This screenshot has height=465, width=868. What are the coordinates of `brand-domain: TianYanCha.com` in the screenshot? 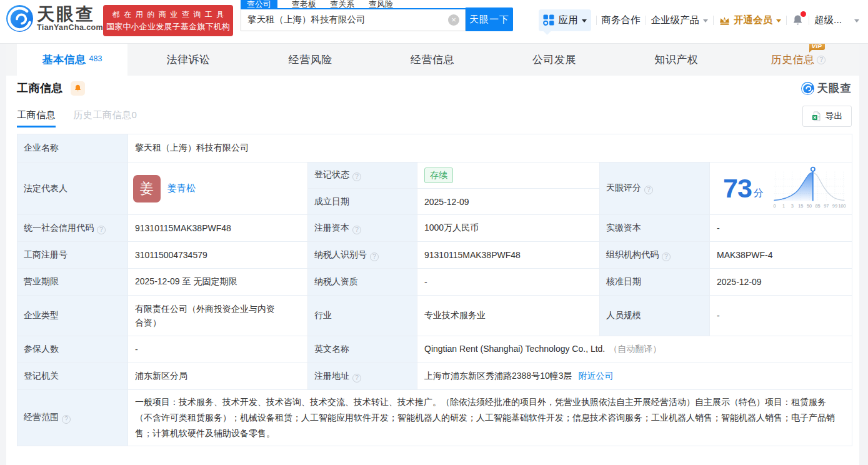 It's located at (70, 28).